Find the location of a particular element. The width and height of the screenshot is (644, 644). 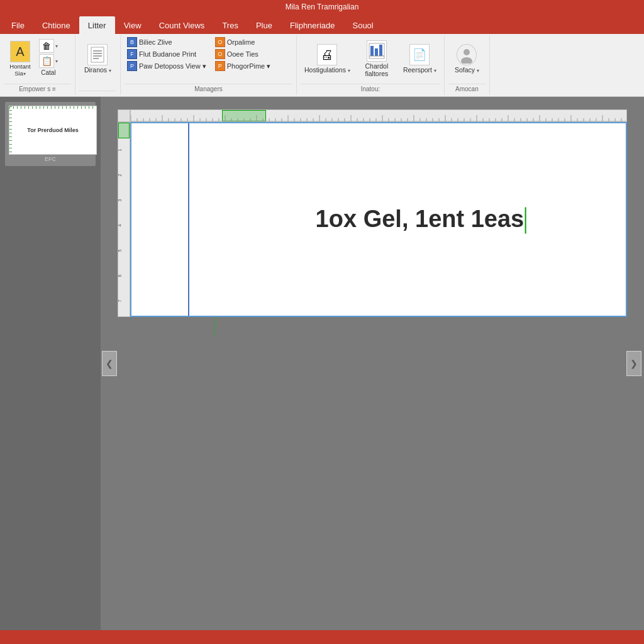

slide-num: EFC is located at coordinates (50, 159).